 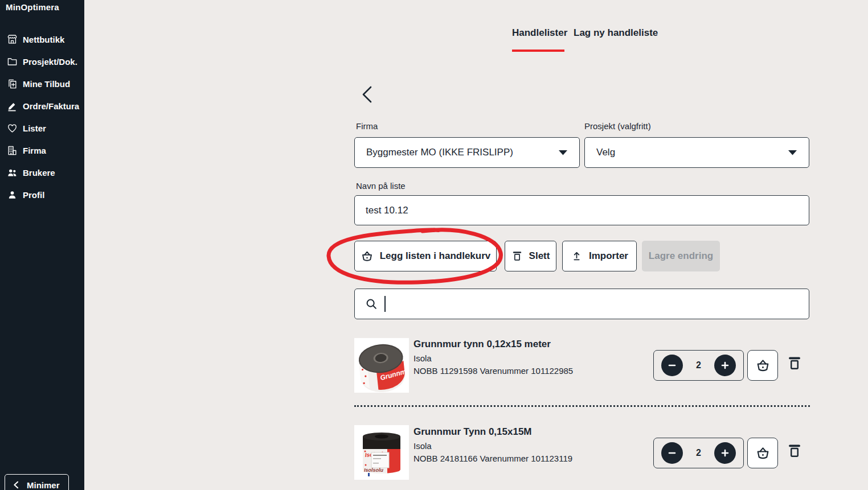 I want to click on list-name-input, so click(x=582, y=211).